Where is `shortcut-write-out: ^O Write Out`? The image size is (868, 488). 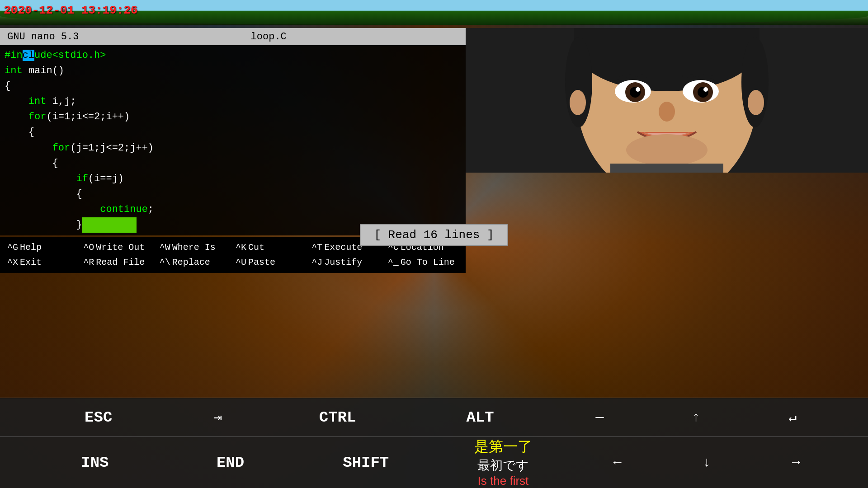 shortcut-write-out: ^O Write Out is located at coordinates (118, 248).